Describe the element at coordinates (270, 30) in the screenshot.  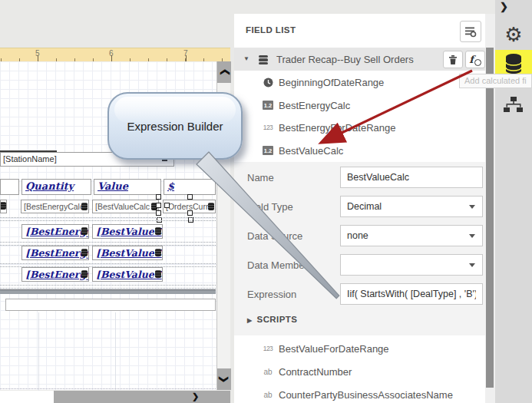
I see `panel-title: FIELD LIST` at that location.